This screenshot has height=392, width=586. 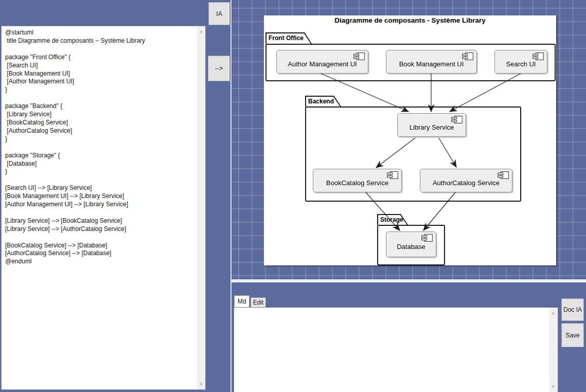 What do you see at coordinates (258, 302) in the screenshot?
I see `tab-edit: Edit` at bounding box center [258, 302].